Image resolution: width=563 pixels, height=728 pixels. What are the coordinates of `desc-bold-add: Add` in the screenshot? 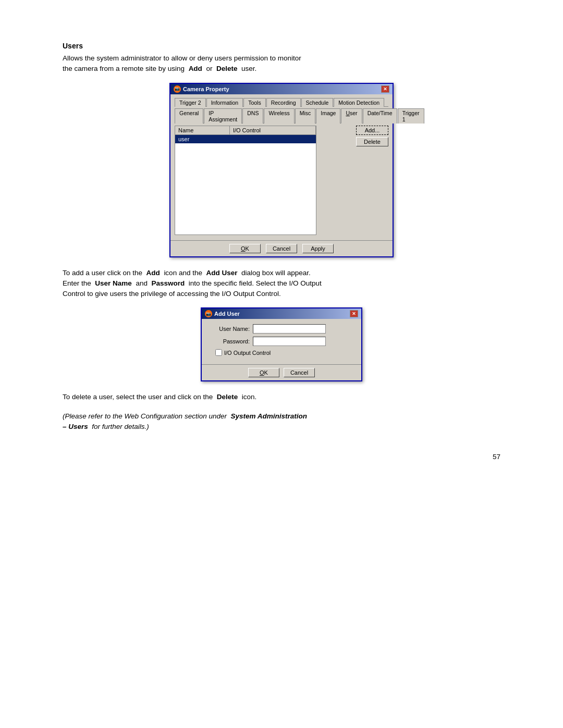 It's located at (195, 69).